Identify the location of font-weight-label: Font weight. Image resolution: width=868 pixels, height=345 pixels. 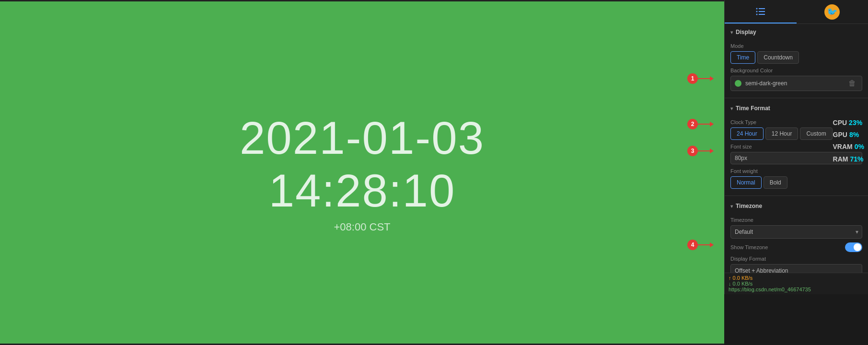
(797, 171).